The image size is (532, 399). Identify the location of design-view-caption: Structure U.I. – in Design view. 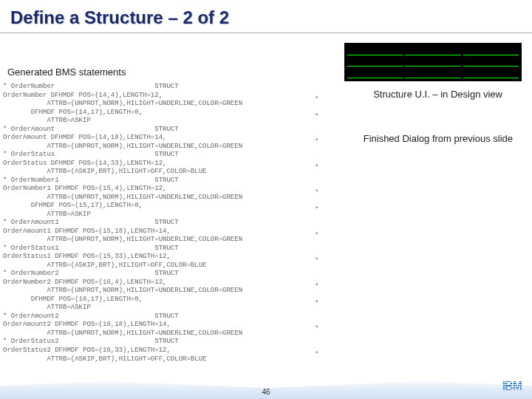
(437, 95).